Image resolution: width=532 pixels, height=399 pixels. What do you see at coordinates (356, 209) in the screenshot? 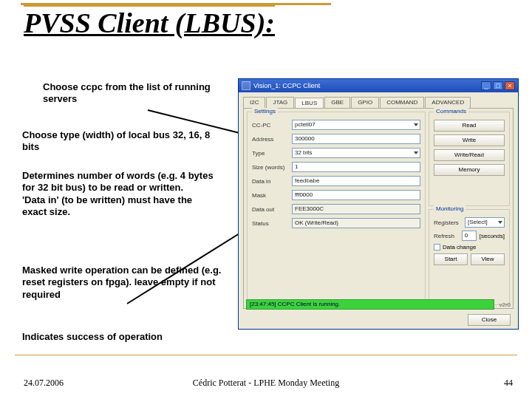
I see `dataout-output: FEE3000C` at bounding box center [356, 209].